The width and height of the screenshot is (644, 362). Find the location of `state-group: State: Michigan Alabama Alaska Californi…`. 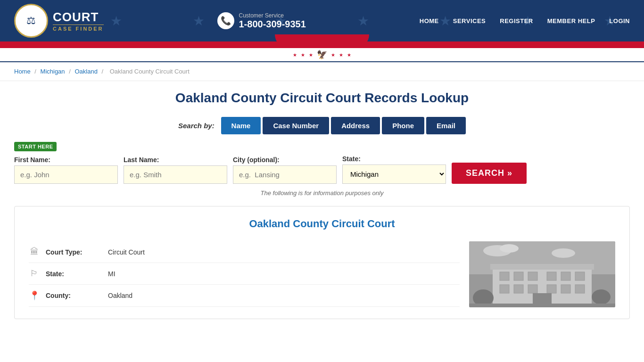

state-group: State: Michigan Alabama Alaska Californi… is located at coordinates (394, 170).